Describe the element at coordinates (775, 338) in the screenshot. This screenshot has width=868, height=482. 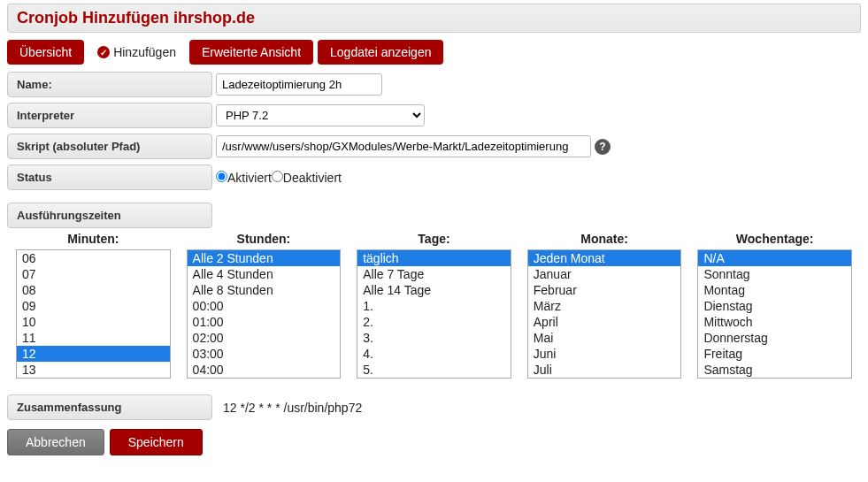
I see `list-item: Donnerstag` at that location.